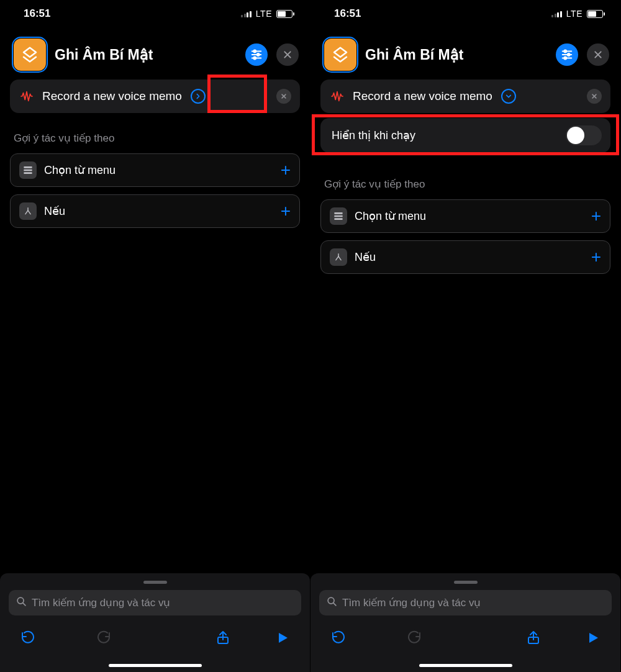 Image resolution: width=621 pixels, height=672 pixels. I want to click on show-when-run-toggle, so click(584, 135).